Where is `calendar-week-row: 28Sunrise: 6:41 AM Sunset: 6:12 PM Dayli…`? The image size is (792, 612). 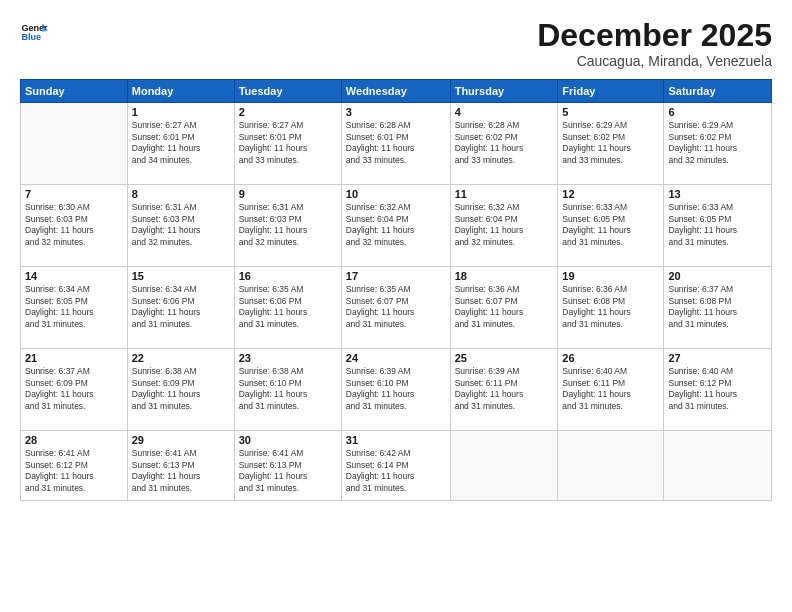
calendar-week-row: 28Sunrise: 6:41 AM Sunset: 6:12 PM Dayli… is located at coordinates (396, 466).